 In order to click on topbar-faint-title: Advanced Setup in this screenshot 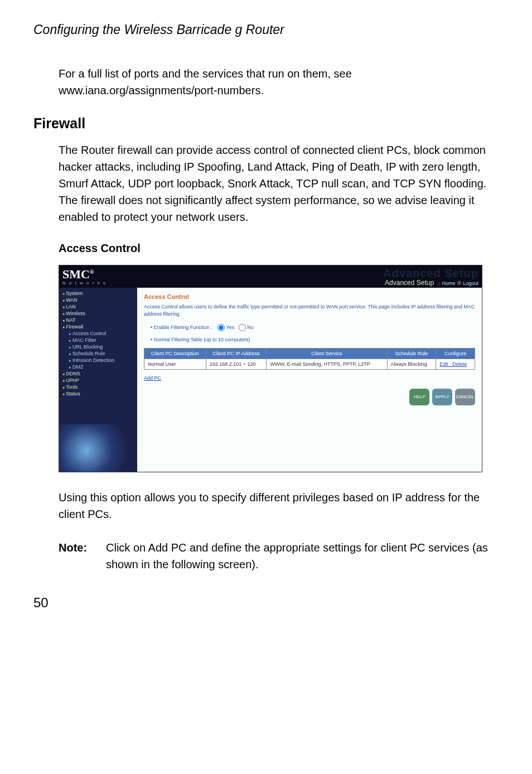, I will do `click(431, 273)`.